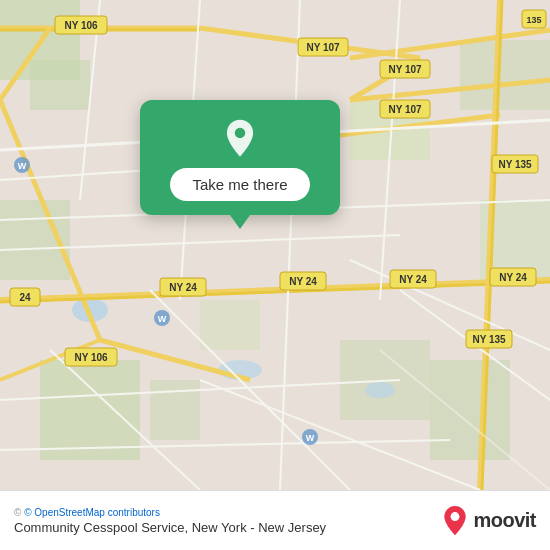 The image size is (550, 550). What do you see at coordinates (488, 521) in the screenshot?
I see `moovit-logo: moovit` at bounding box center [488, 521].